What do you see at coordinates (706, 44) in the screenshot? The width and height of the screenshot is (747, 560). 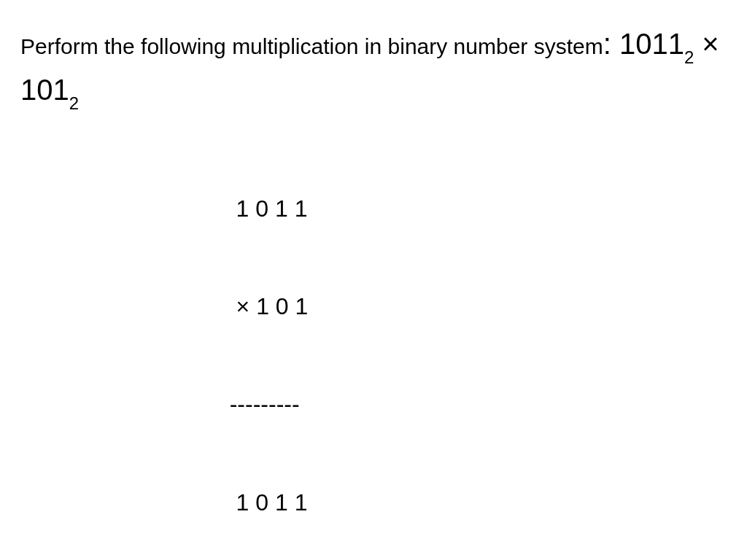 I see `operator: ×` at bounding box center [706, 44].